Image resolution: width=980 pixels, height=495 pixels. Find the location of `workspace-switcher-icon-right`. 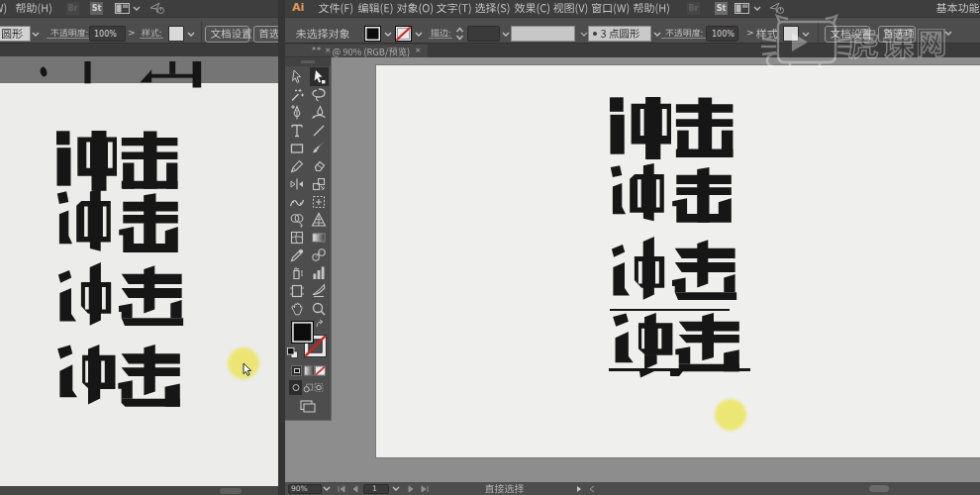

workspace-switcher-icon-right is located at coordinates (742, 8).